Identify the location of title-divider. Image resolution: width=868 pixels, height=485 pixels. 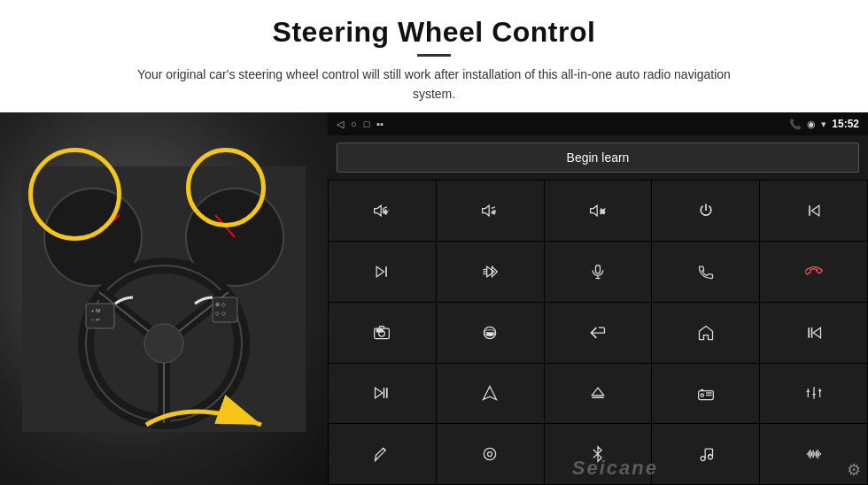
(434, 55).